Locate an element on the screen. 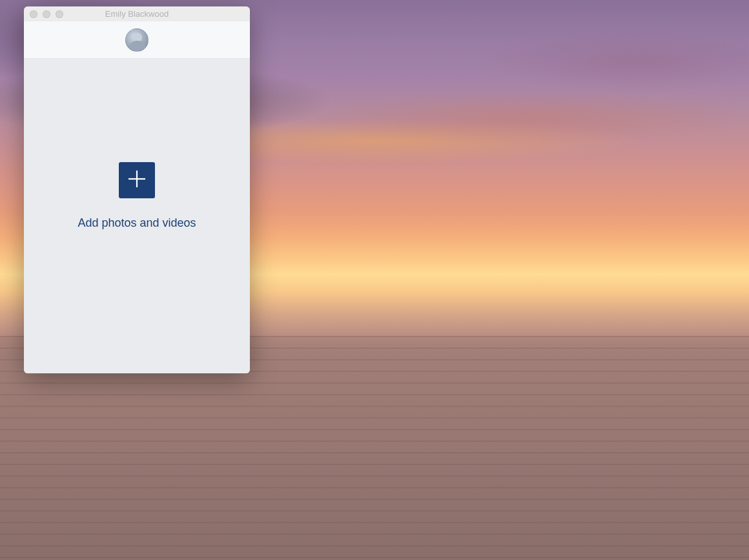  add-media-button is located at coordinates (137, 180).